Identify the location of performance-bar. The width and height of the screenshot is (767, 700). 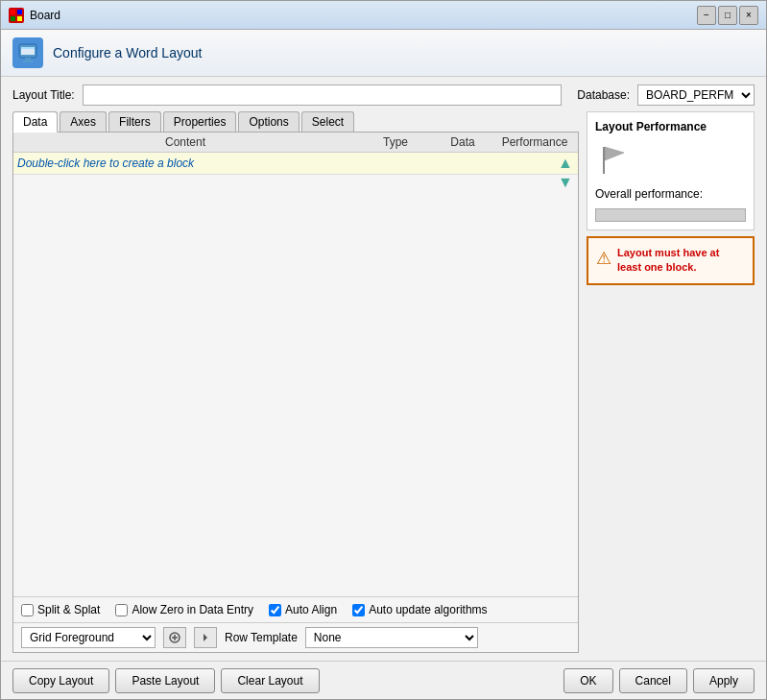
(670, 215).